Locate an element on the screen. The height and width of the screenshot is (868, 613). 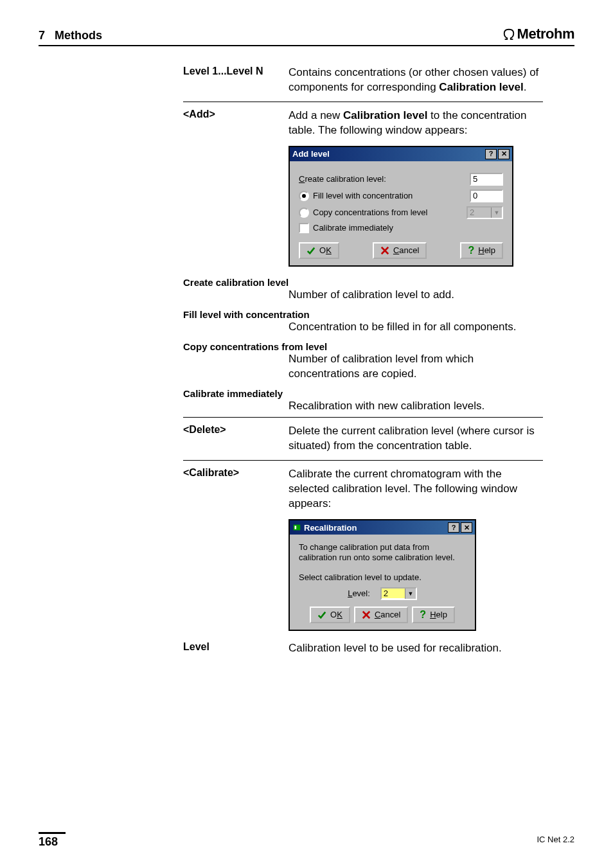
row-label: <Delete> is located at coordinates (236, 439).